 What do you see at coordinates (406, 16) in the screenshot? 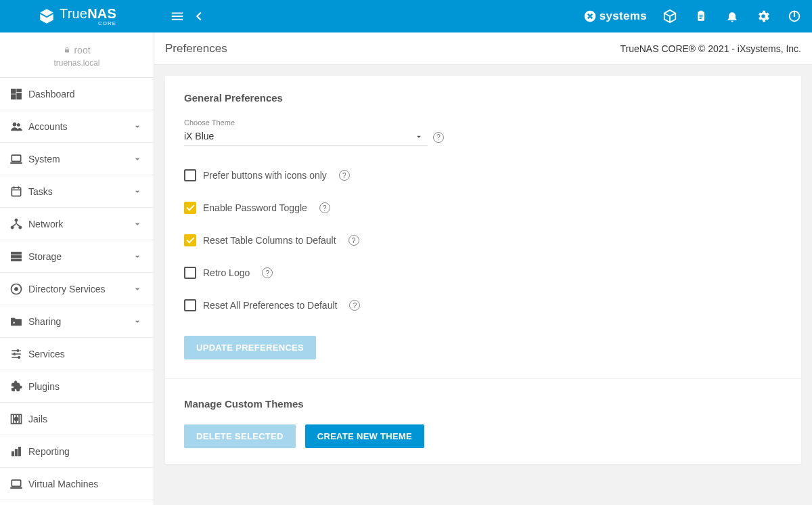
I see `topbar: TrueNAS CORE systems` at bounding box center [406, 16].